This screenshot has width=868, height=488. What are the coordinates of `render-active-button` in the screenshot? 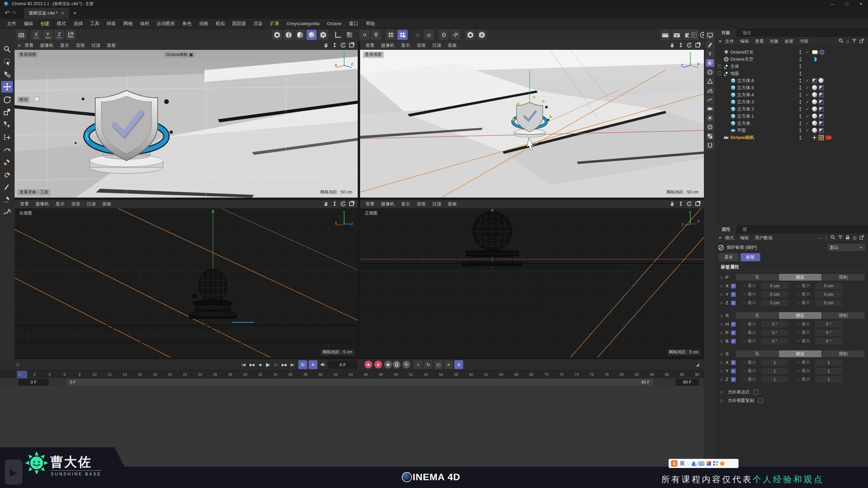 It's located at (312, 35).